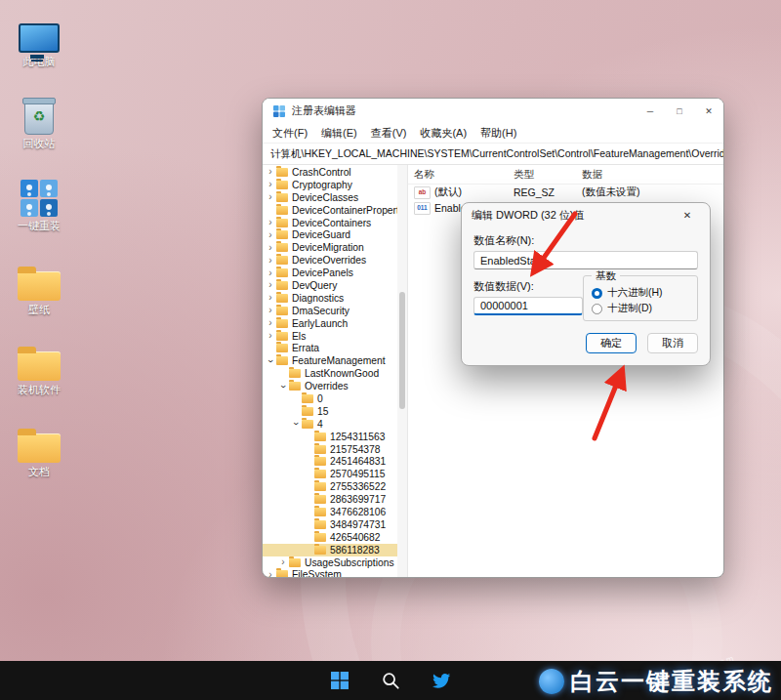 The width and height of the screenshot is (781, 700). Describe the element at coordinates (330, 185) in the screenshot. I see `tree-item-Cryptography: ›Cryptography` at that location.